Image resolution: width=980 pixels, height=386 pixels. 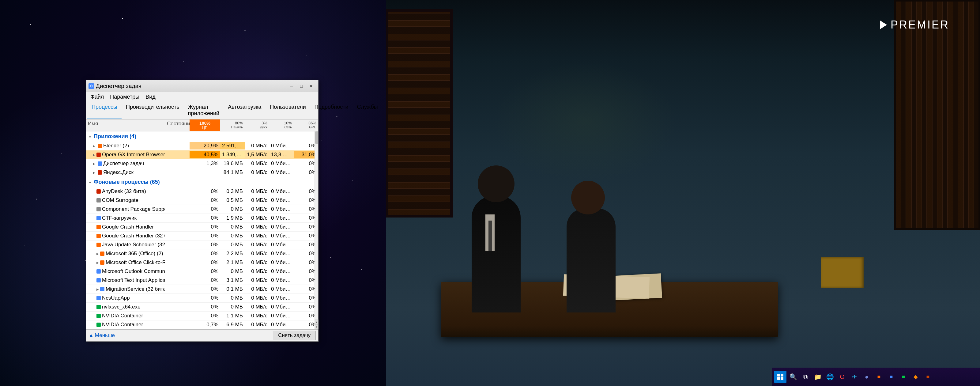 I want to click on browser-button: 🌐, so click(x=830, y=377).